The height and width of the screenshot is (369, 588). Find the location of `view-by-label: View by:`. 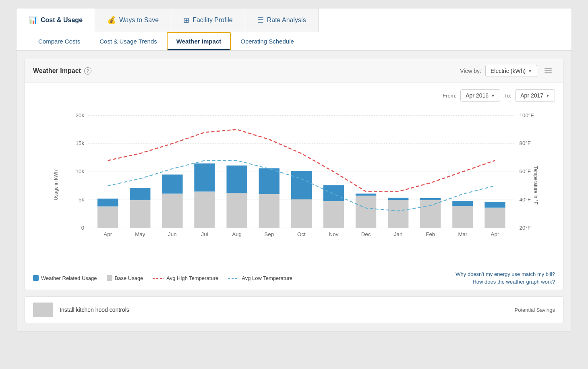

view-by-label: View by: is located at coordinates (470, 71).